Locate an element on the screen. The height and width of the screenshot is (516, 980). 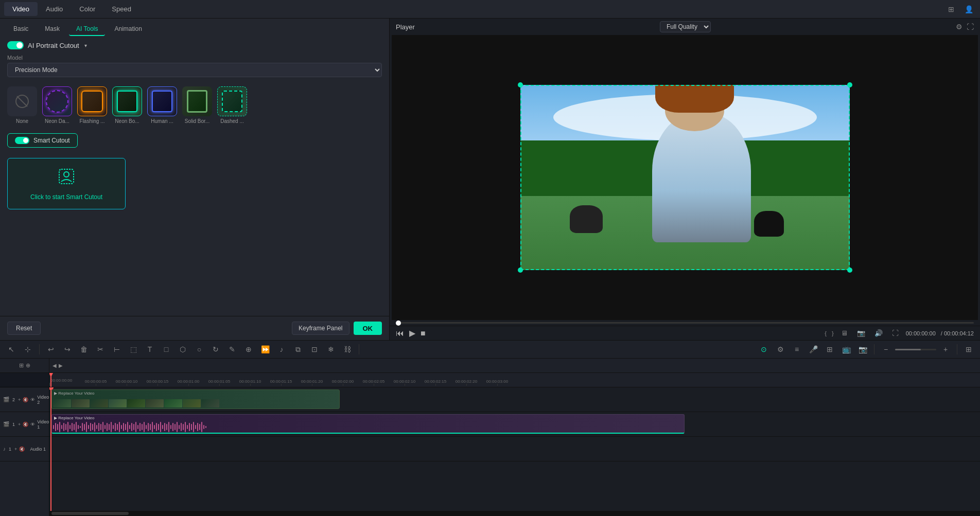
effect-human: Human ... is located at coordinates (162, 105).